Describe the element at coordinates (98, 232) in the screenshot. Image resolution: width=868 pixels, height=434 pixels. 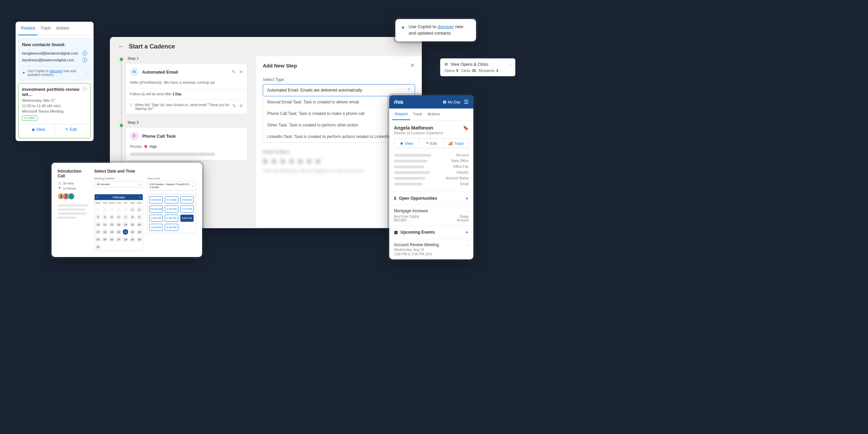
I see `calendar-day: 17` at that location.